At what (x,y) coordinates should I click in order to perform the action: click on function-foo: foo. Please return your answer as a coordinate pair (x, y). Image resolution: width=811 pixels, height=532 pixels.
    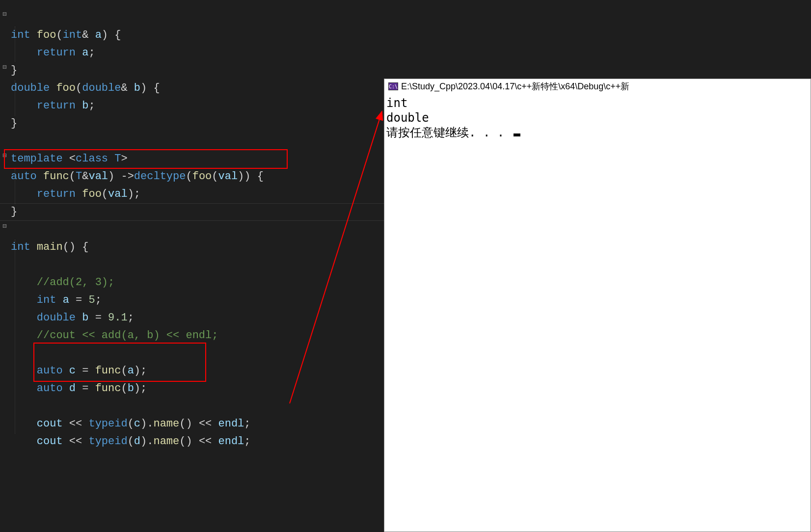
    Looking at the image, I should click on (47, 35).